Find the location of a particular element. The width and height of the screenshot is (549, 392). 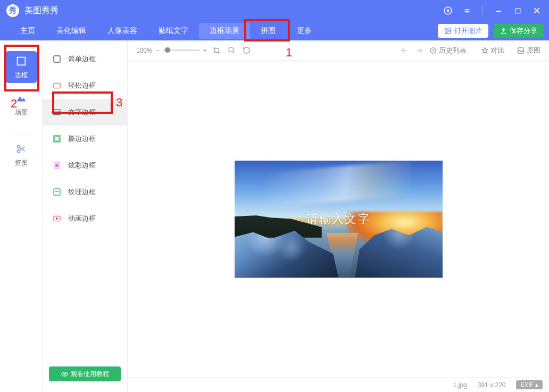

compare-label: 对比 is located at coordinates (497, 51).